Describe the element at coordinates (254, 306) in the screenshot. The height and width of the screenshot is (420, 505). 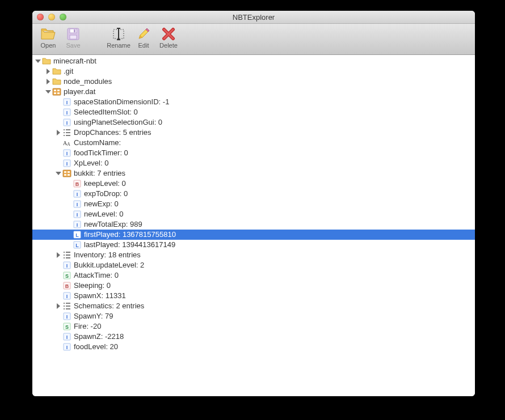
I see `tree-row: Schematics: 2 entries` at that location.